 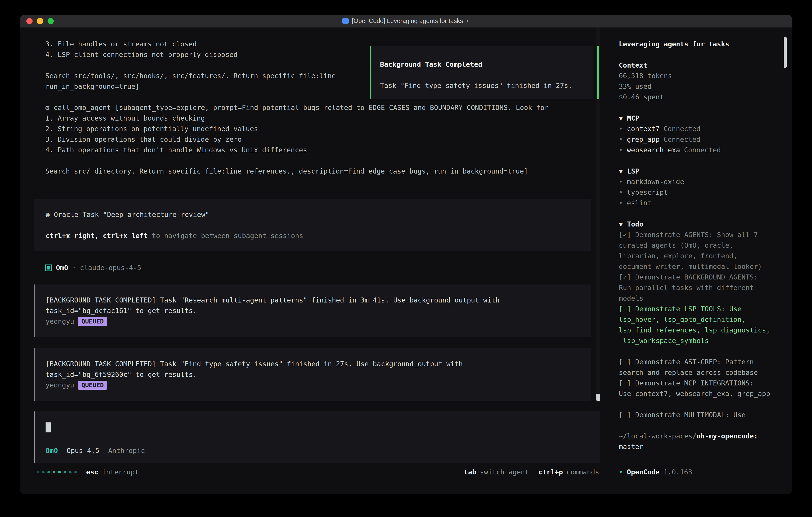 I want to click on oracle-icon: ◉, so click(x=48, y=215).